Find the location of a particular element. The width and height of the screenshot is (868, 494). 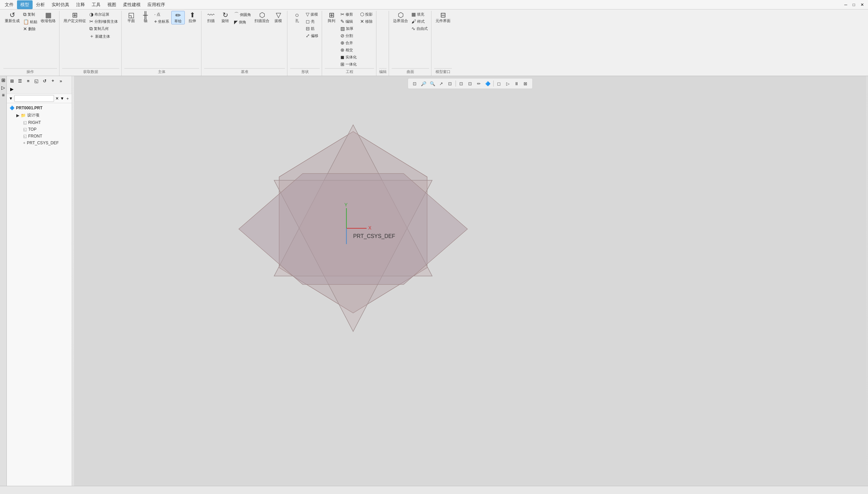

tree-search-options: ▼ is located at coordinates (62, 98).